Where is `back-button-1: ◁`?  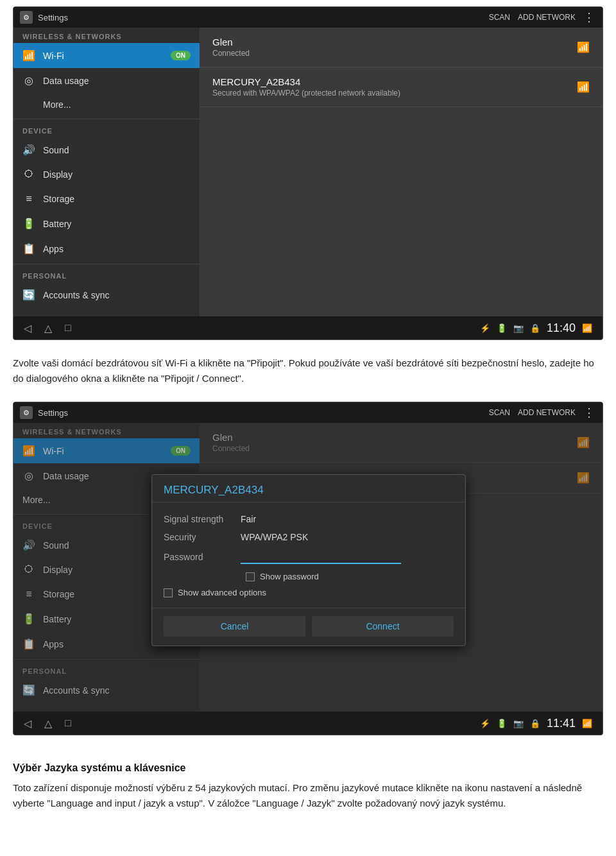
back-button-1: ◁ is located at coordinates (28, 329).